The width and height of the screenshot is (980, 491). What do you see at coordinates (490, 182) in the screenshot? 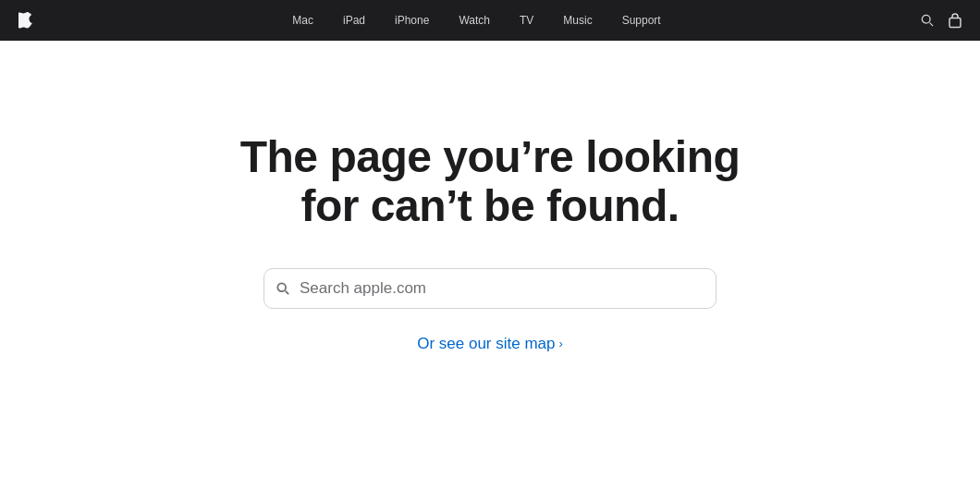
I see `error-heading: The page you’re looking for can’t be fou…` at bounding box center [490, 182].